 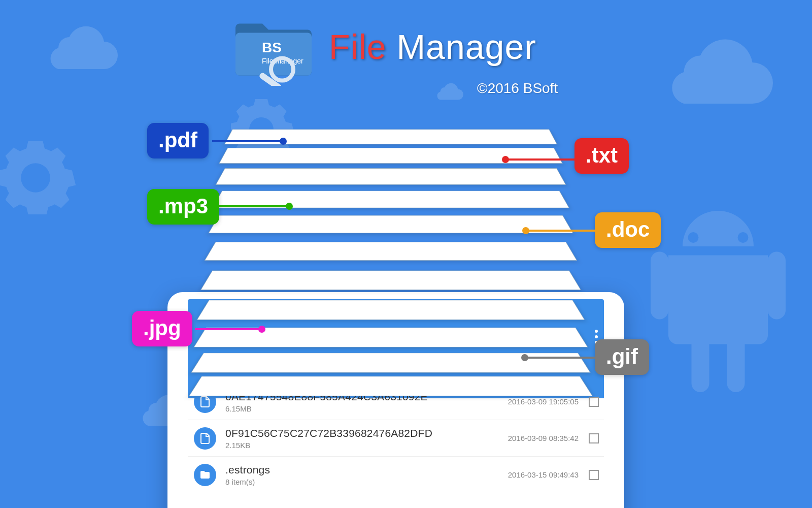 What do you see at coordinates (366, 470) in the screenshot?
I see `file-name: .estrongs` at bounding box center [366, 470].